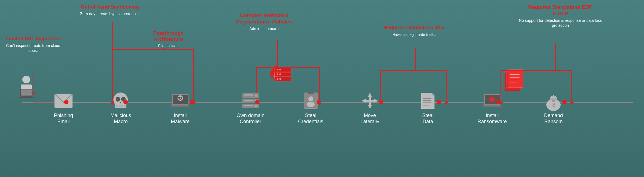 Image resolution: width=644 pixels, height=177 pixels. What do you see at coordinates (63, 119) in the screenshot?
I see `step-phishing-email-label: PhishingEmail` at bounding box center [63, 119].